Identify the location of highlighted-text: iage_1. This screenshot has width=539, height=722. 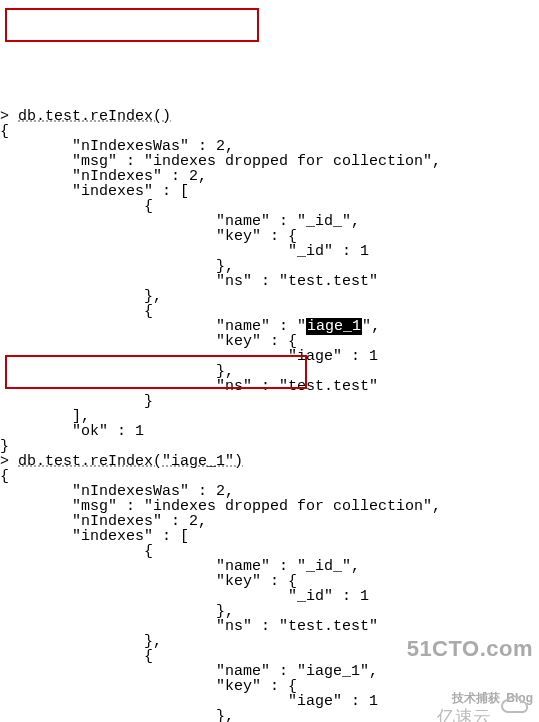
(334, 326).